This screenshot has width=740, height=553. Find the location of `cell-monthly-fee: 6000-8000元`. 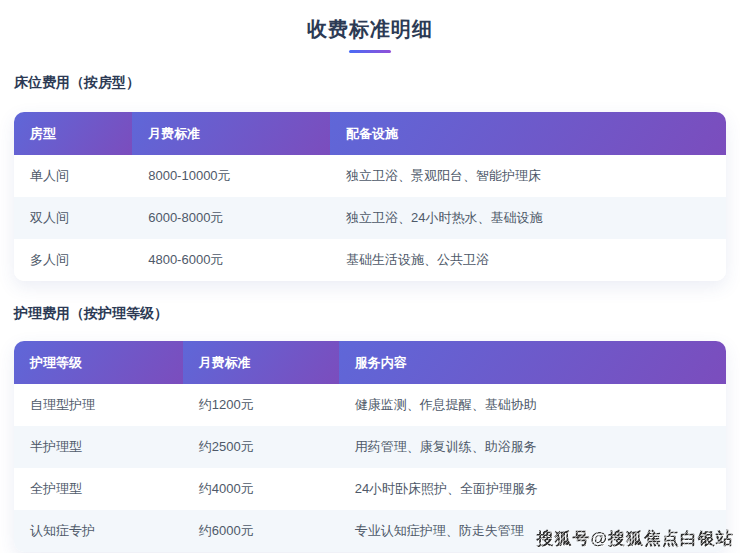

cell-monthly-fee: 6000-8000元 is located at coordinates (231, 218).